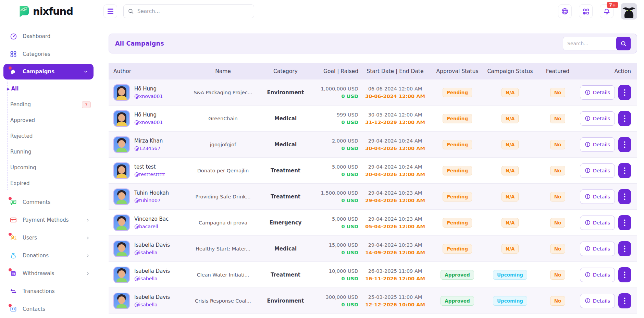 Image resolution: width=644 pixels, height=318 pixels. What do you see at coordinates (194, 11) in the screenshot?
I see `global-search-input` at bounding box center [194, 11].